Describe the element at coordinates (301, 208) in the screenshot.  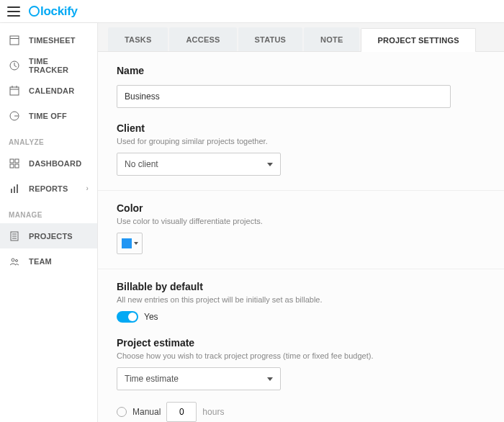
I see `color-label: Color` at that location.